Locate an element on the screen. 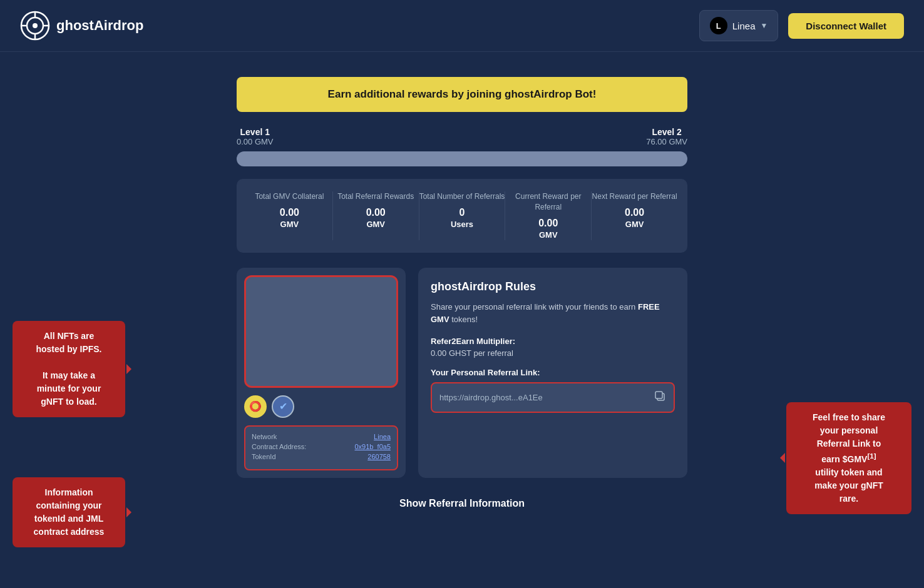 The image size is (924, 588). copy-icon is located at coordinates (660, 396).